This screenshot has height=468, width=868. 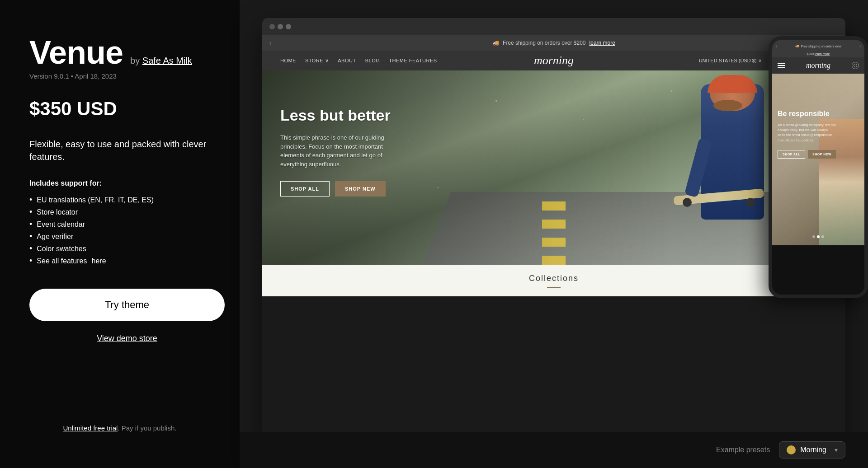 I want to click on hero-headline: Less but better, so click(x=339, y=116).